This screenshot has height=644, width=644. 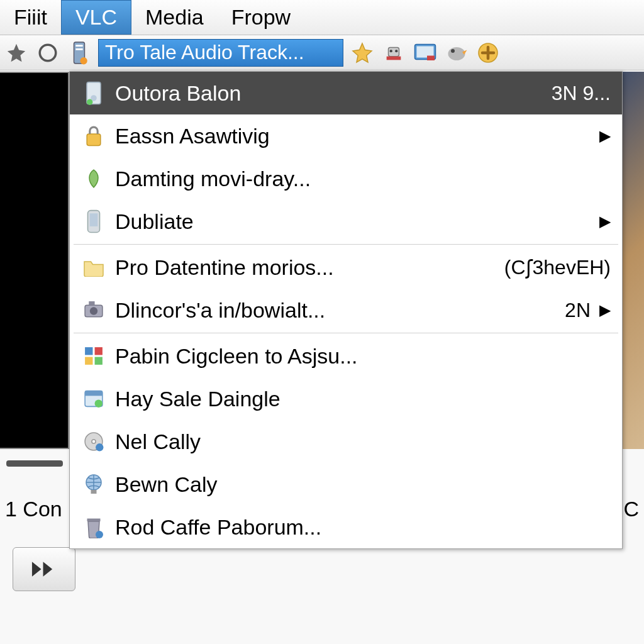 What do you see at coordinates (44, 569) in the screenshot?
I see `fast-forward-button` at bounding box center [44, 569].